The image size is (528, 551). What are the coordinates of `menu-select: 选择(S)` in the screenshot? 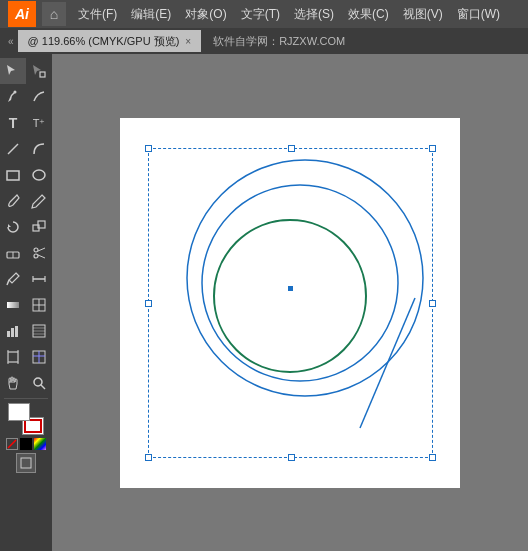 It's located at (314, 14).